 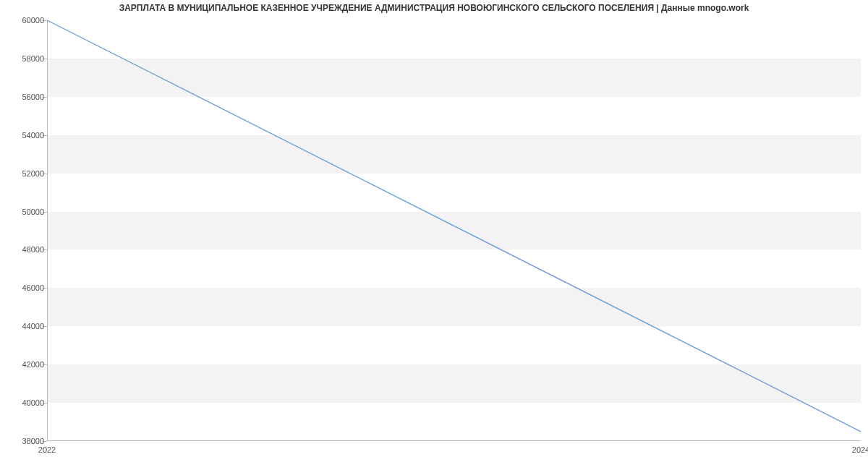 I want to click on y-tick-label: 38000, so click(x=23, y=441).